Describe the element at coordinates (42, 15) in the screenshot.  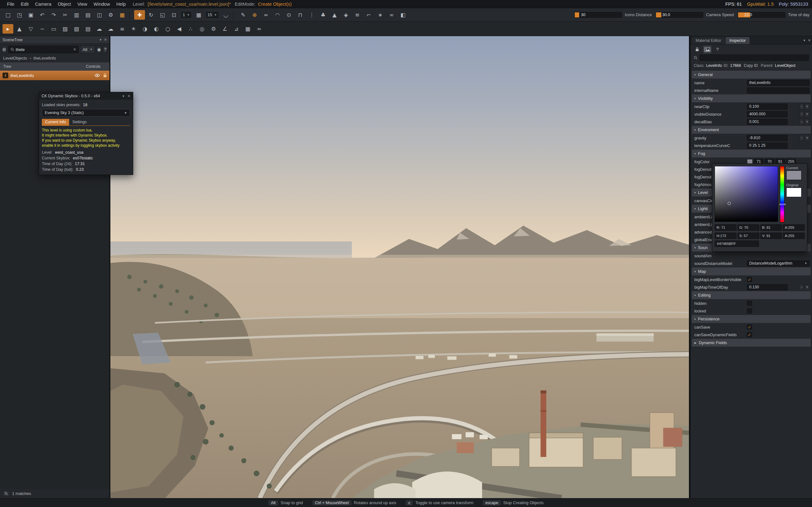
I see `undo-icon: ↶` at that location.